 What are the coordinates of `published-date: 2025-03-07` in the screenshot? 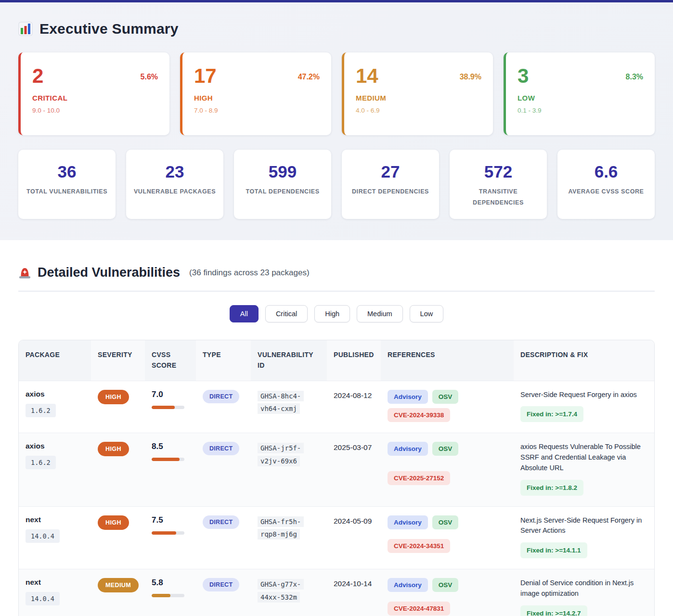 It's located at (354, 470).